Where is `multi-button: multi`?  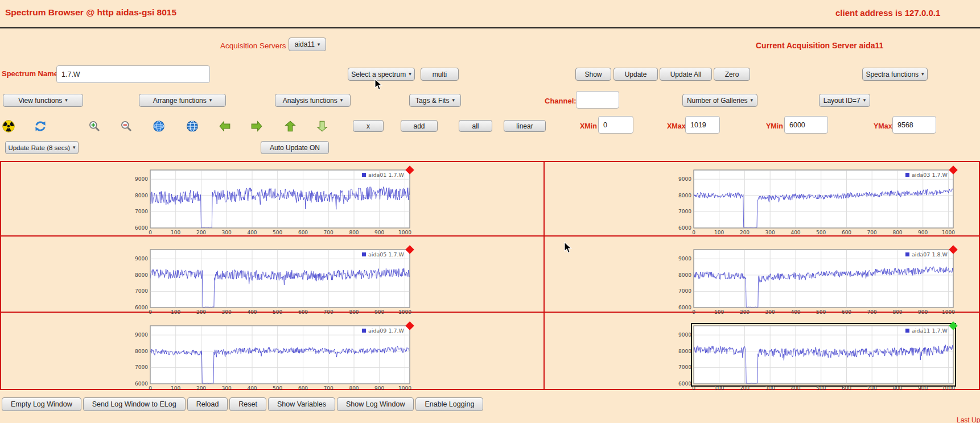
multi-button: multi is located at coordinates (439, 74).